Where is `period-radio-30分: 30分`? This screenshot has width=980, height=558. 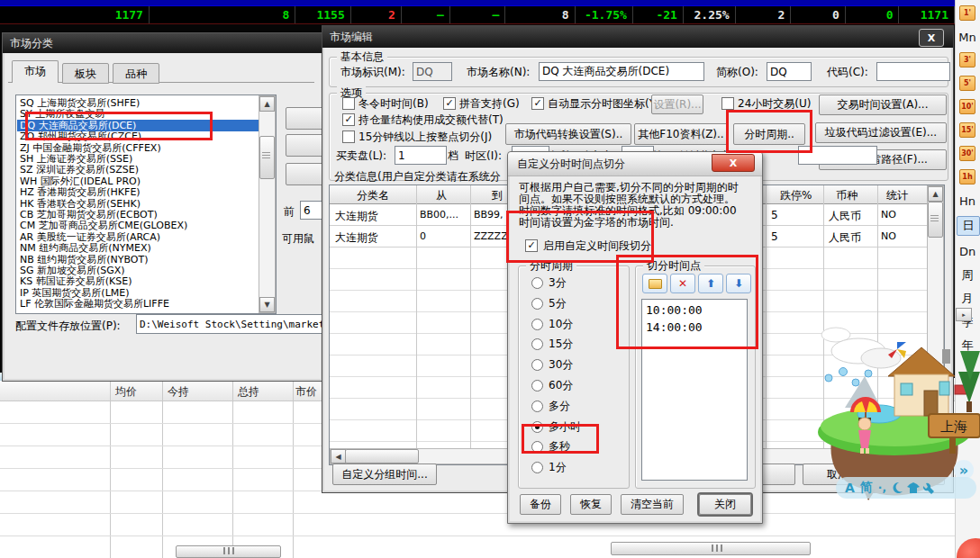
period-radio-30分: 30分 is located at coordinates (552, 365).